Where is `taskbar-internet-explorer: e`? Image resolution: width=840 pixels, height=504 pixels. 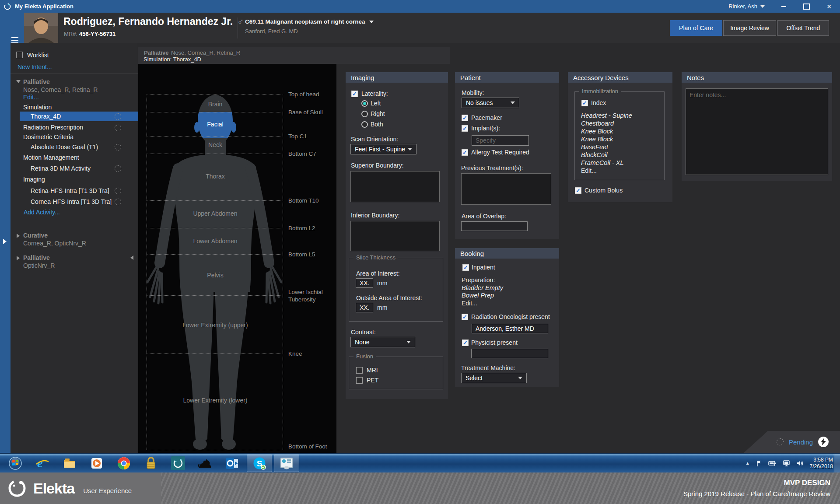
taskbar-internet-explorer: e is located at coordinates (42, 463).